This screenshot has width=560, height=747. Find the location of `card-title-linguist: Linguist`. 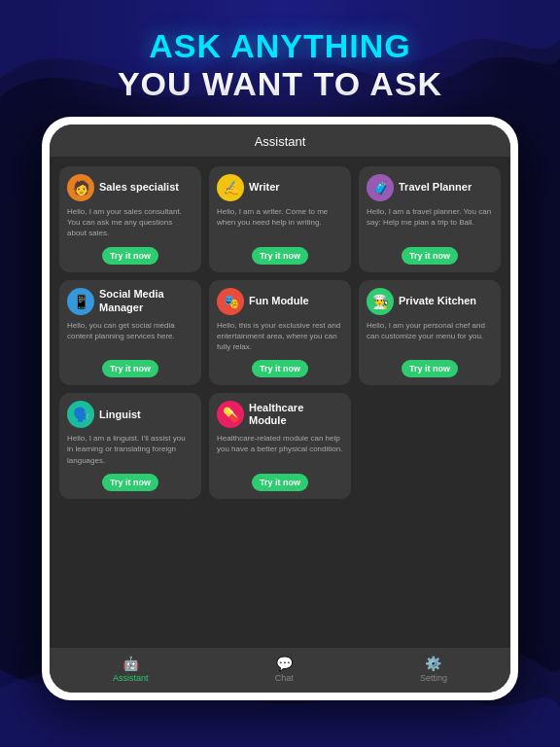

card-title-linguist: Linguist is located at coordinates (121, 414).